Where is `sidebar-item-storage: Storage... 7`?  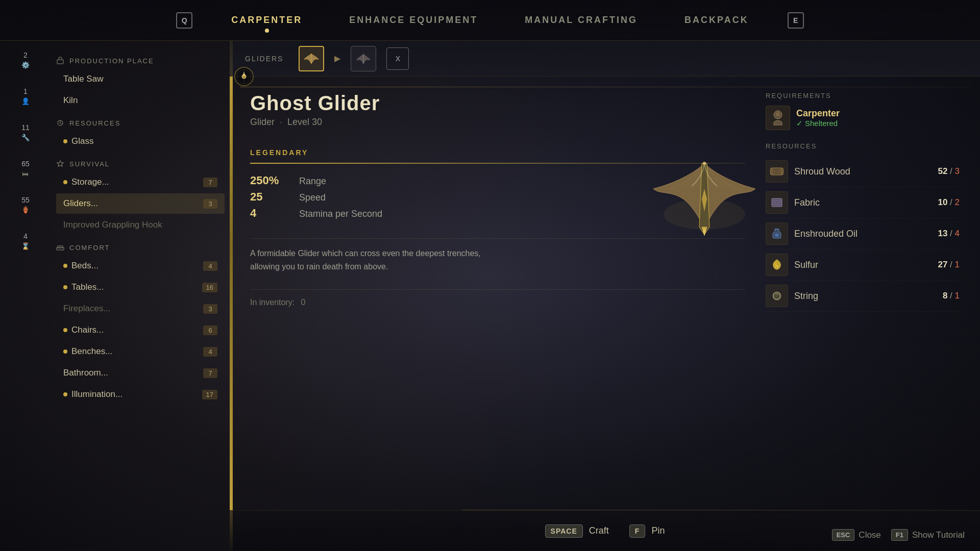 sidebar-item-storage: Storage... 7 is located at coordinates (140, 182).